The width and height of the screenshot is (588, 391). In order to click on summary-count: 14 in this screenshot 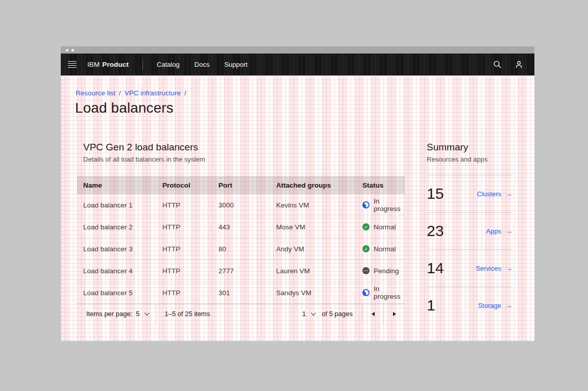, I will do `click(435, 268)`.